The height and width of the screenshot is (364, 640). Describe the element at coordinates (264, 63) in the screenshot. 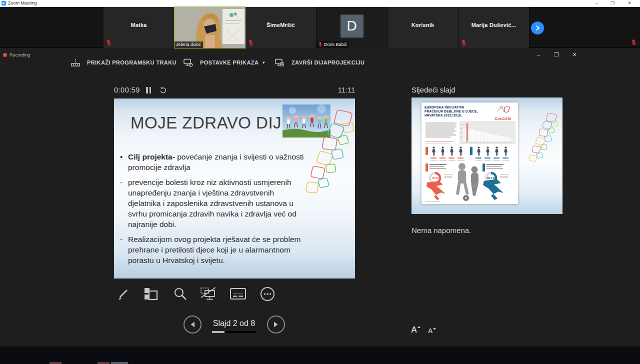

I see `caret-down-icon: ▼` at that location.